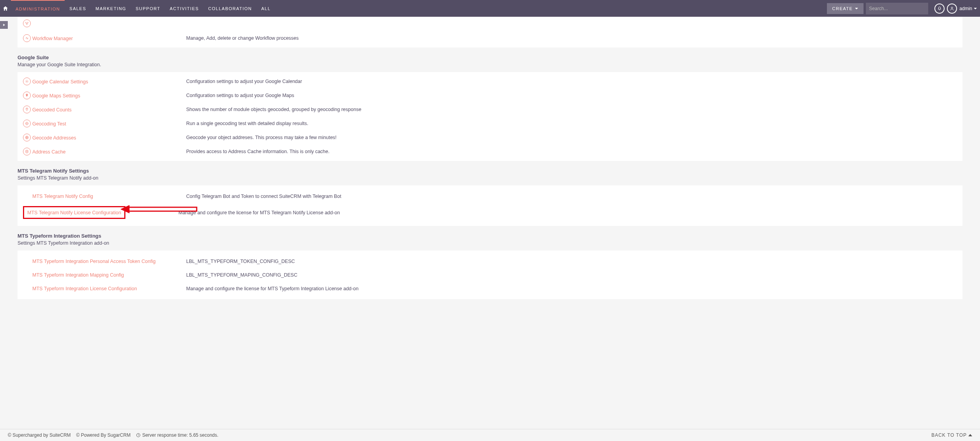  Describe the element at coordinates (490, 288) in the screenshot. I see `list-item: MTS Typeform Integration License Configu…` at that location.